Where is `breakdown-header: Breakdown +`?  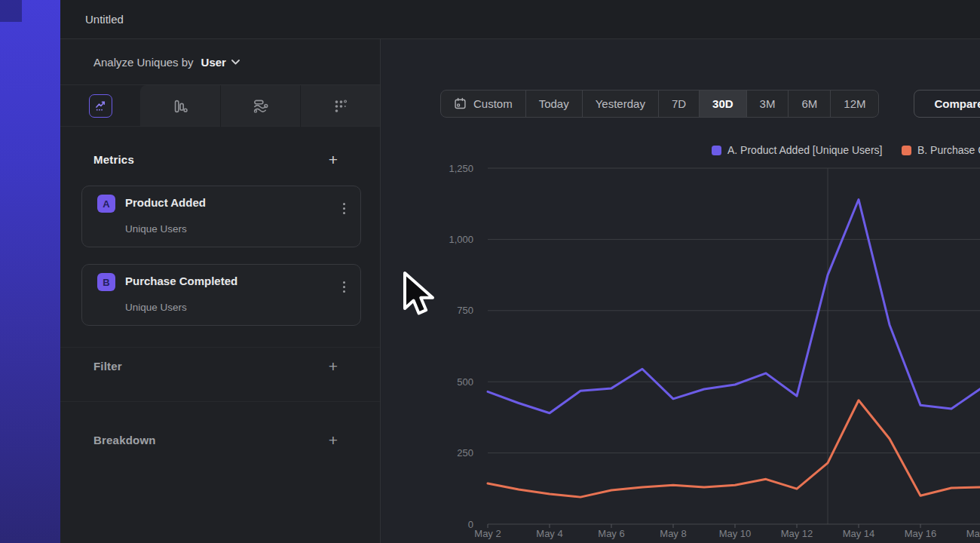
breakdown-header: Breakdown + is located at coordinates (220, 440).